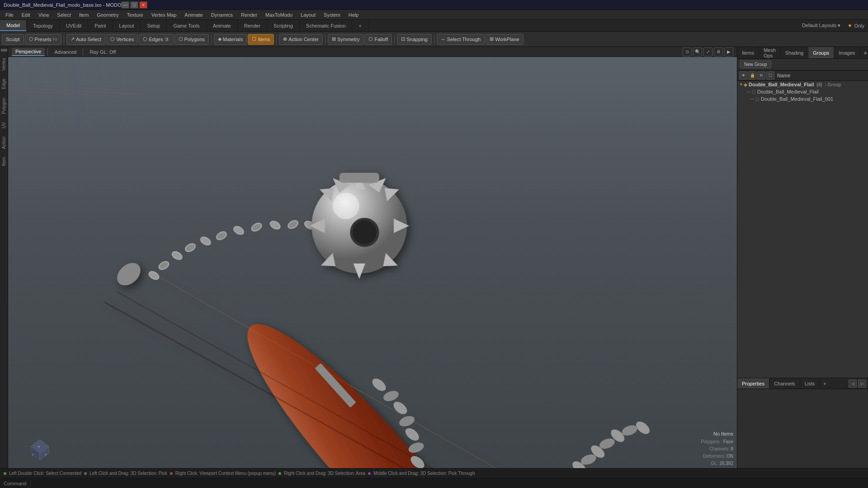 Image resolution: width=868 pixels, height=488 pixels. Describe the element at coordinates (192, 39) in the screenshot. I see `polygons-button: ⬡ Polygons` at that location.